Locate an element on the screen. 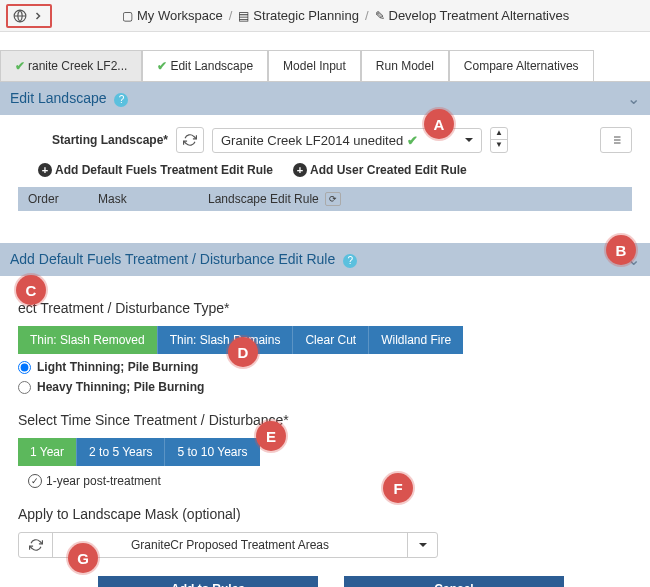  breadcrumb-label: Develop Treatment Alternatives is located at coordinates (480, 16).